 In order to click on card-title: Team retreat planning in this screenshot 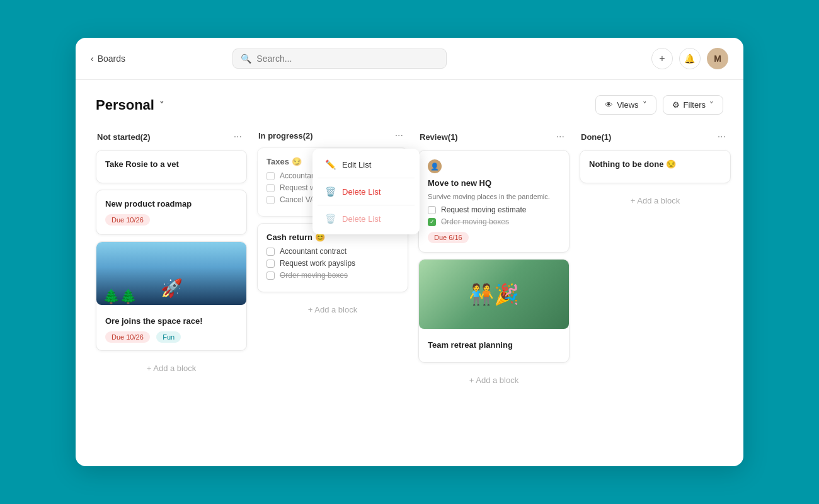, I will do `click(494, 345)`.